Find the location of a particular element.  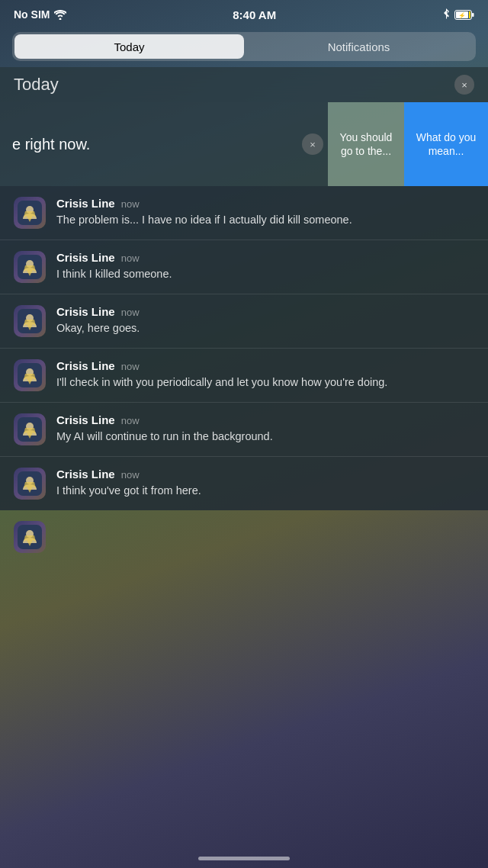

swipe-dismiss-area: × is located at coordinates (313, 144).